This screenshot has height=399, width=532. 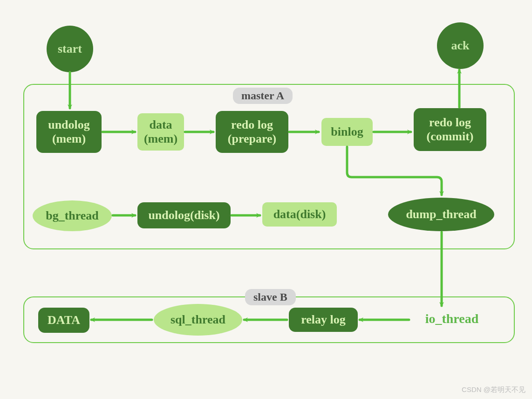 I want to click on ack-node: ack, so click(x=460, y=46).